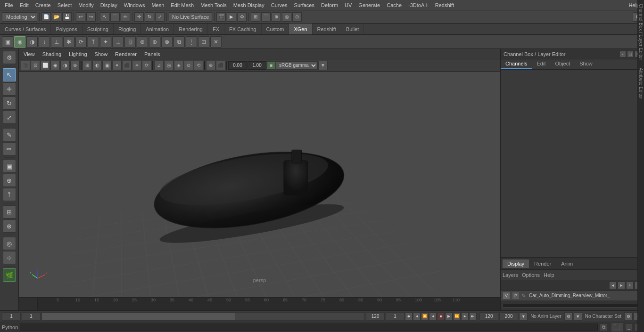 The width and height of the screenshot is (644, 332). What do you see at coordinates (449, 316) in the screenshot?
I see `play-fwd-btn: ▶` at bounding box center [449, 316].